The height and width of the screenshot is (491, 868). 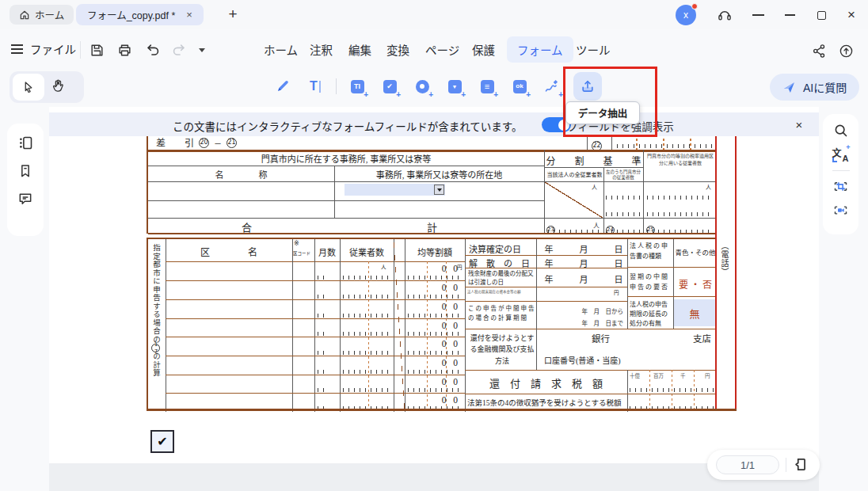 What do you see at coordinates (322, 49) in the screenshot?
I see `tab-comment: 注釈` at bounding box center [322, 49].